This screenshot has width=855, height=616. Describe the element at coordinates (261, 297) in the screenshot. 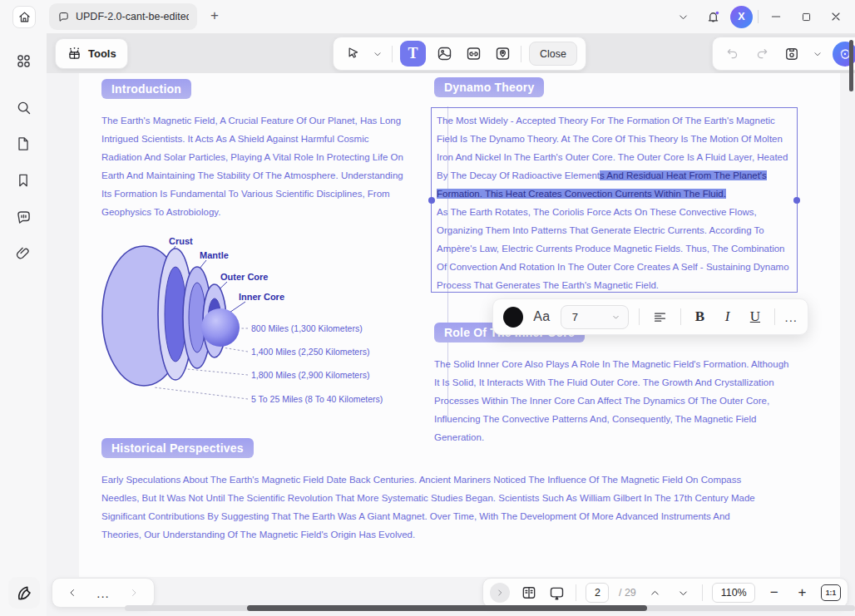

I see `diagram-label-inner-core: Inner Core` at that location.